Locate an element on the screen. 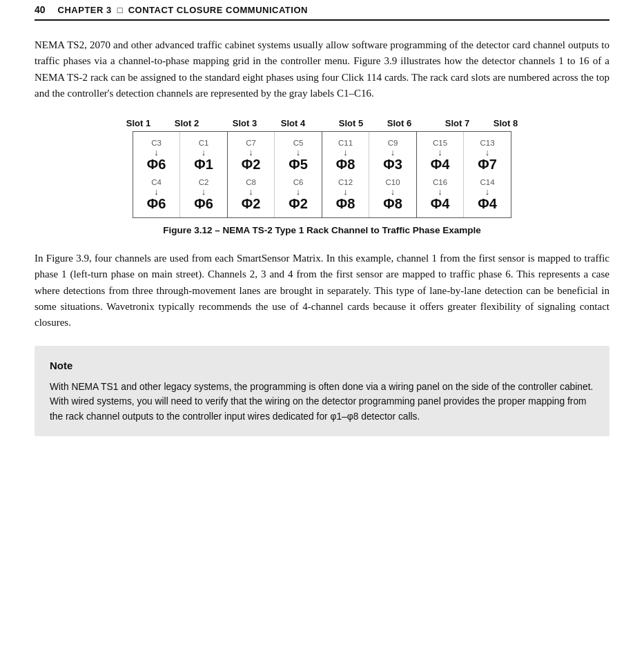  channel-c2: C2 is located at coordinates (204, 182).